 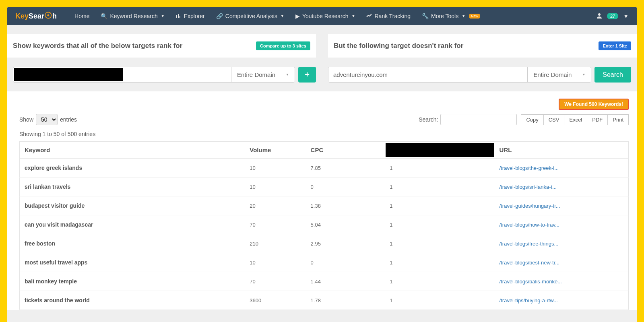 What do you see at coordinates (562, 262) in the screenshot?
I see `cell-url: /travel-blogs/best-new-tr...` at bounding box center [562, 262].